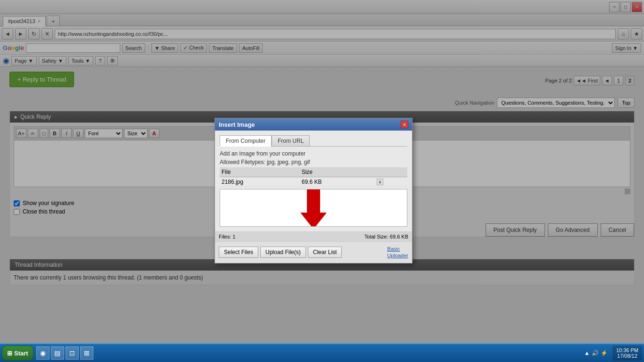  Describe the element at coordinates (391, 173) in the screenshot. I see `remove-col-header` at that location.